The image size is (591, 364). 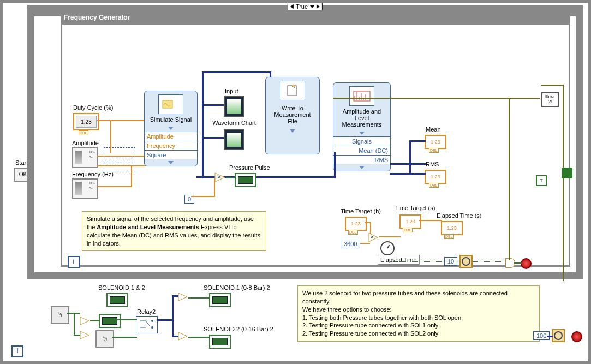 What do you see at coordinates (577, 337) in the screenshot?
I see `outer-loop-stop` at bounding box center [577, 337].